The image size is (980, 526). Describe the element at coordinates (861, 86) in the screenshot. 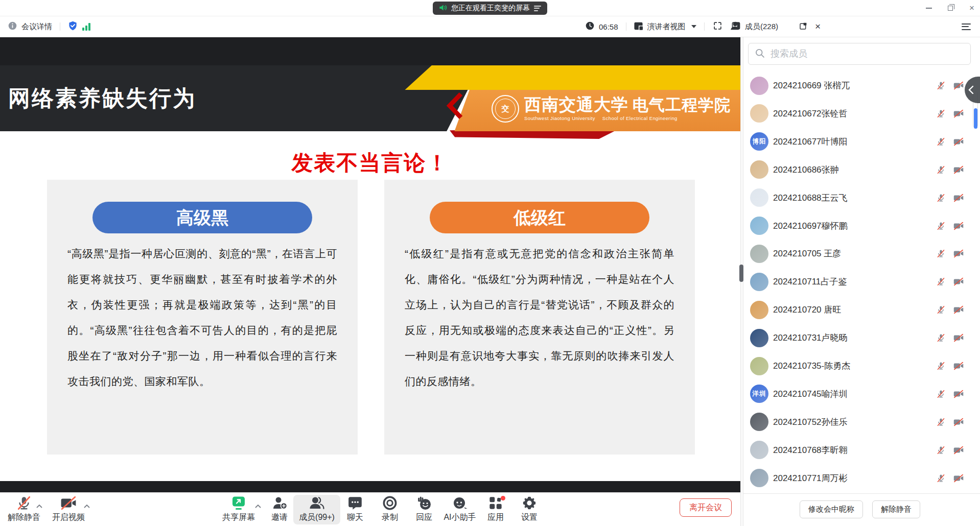

I see `member-row: 2024210669 张楷兀` at that location.